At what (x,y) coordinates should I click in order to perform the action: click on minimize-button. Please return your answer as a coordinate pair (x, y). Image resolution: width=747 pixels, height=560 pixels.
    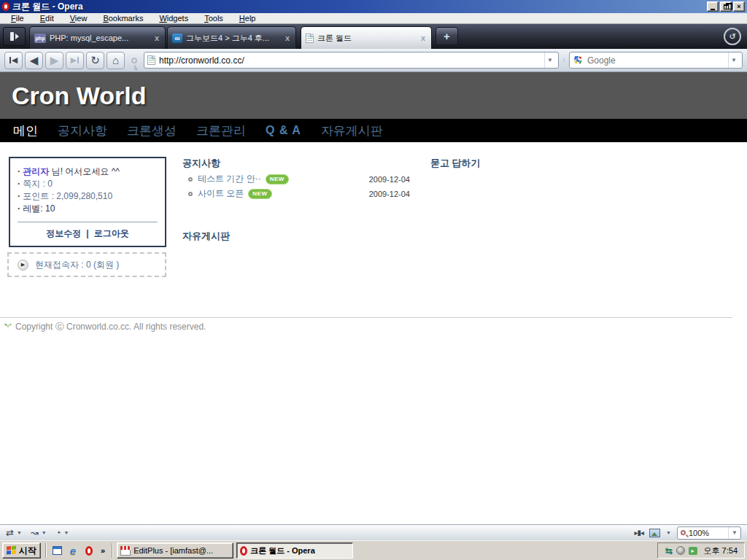
    Looking at the image, I should click on (713, 7).